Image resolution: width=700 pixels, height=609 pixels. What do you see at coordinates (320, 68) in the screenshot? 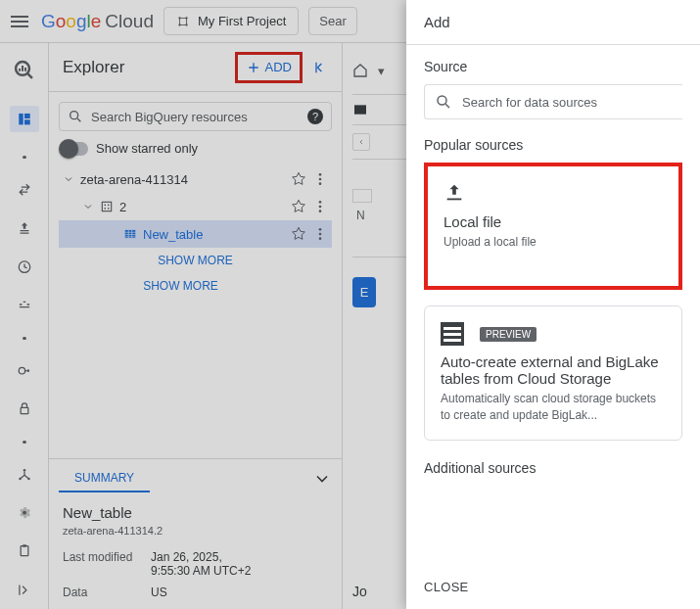
I see `collapse-panel-icon` at bounding box center [320, 68].